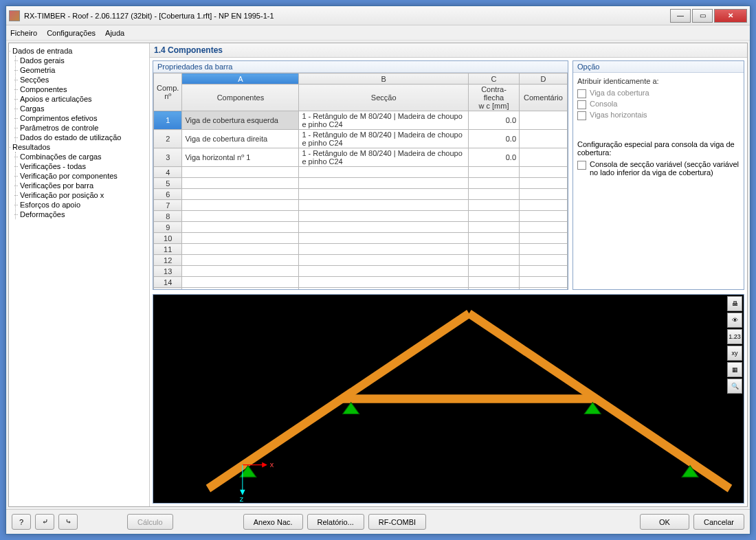 The width and height of the screenshot is (756, 540). Describe the element at coordinates (448, 51) in the screenshot. I see `main-heading: 1.4 Componentes` at that location.